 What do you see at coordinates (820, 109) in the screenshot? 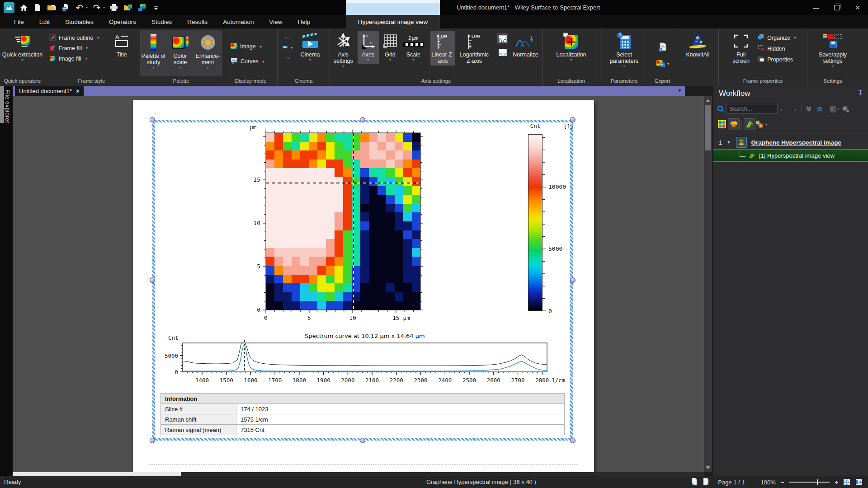
I see `expand-all-icon` at bounding box center [820, 109].